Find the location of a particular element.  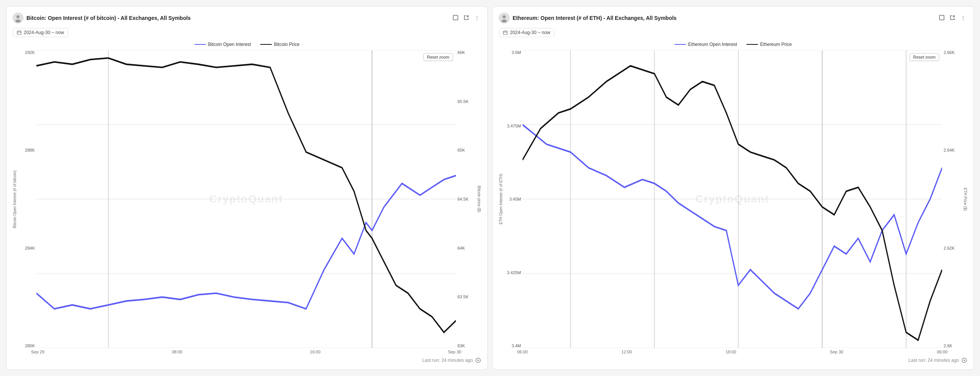

ethereum-expand-button is located at coordinates (942, 18).